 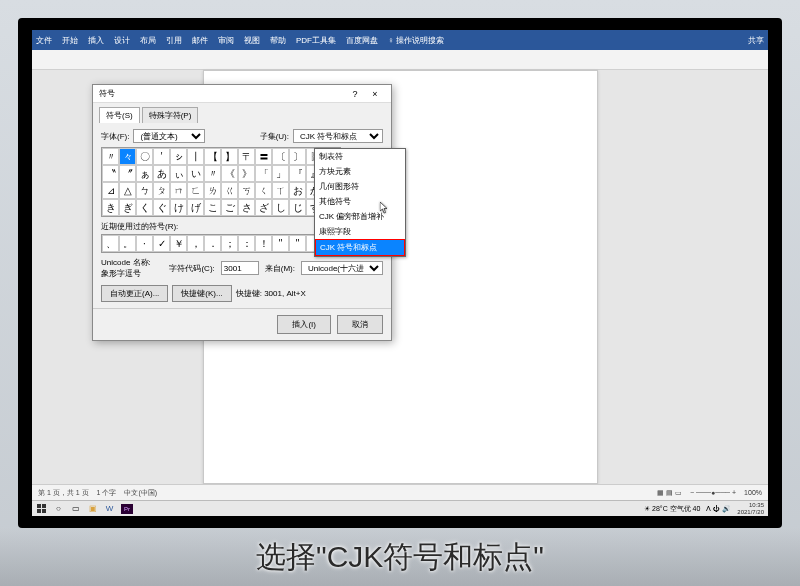 What do you see at coordinates (298, 174) in the screenshot?
I see `char-cell: 『` at bounding box center [298, 174].